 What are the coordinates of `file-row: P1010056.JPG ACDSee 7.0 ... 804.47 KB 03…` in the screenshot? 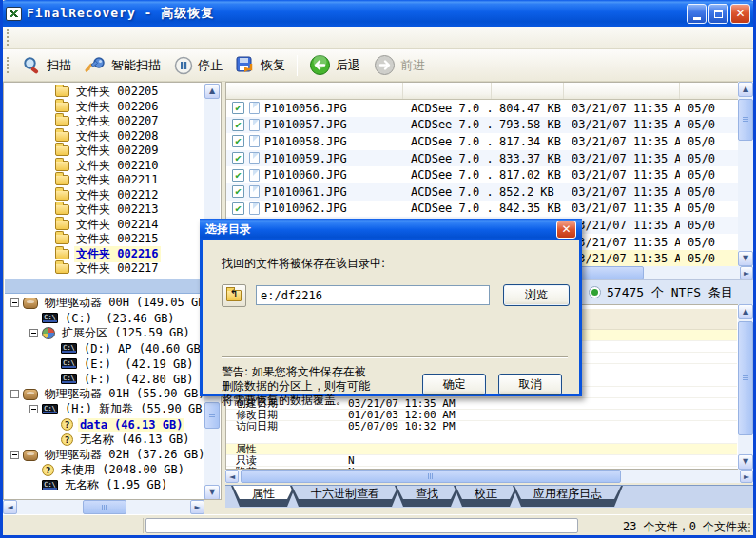 It's located at (483, 108).